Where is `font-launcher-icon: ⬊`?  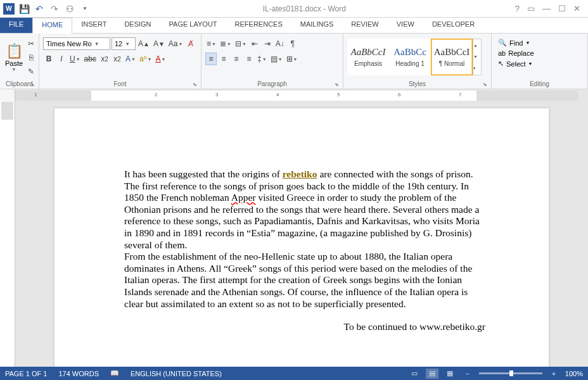 font-launcher-icon: ⬊ is located at coordinates (195, 85).